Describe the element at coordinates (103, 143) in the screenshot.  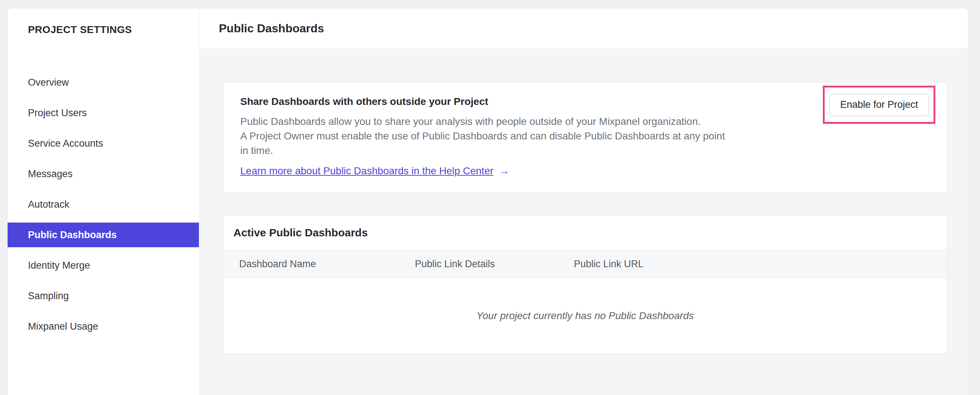
I see `sidebar-item-service-accounts: Service Accounts` at that location.